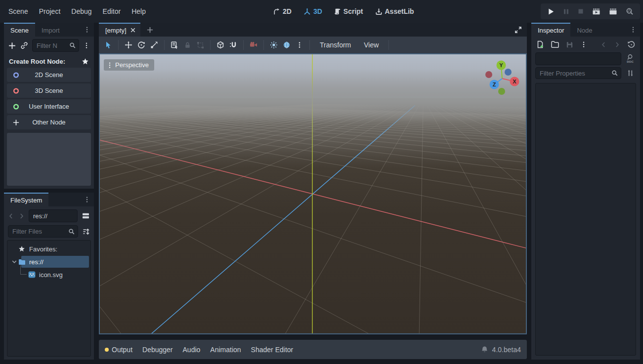 Image resolution: width=643 pixels, height=364 pixels. I want to click on scene-extra-menu-button, so click(86, 45).